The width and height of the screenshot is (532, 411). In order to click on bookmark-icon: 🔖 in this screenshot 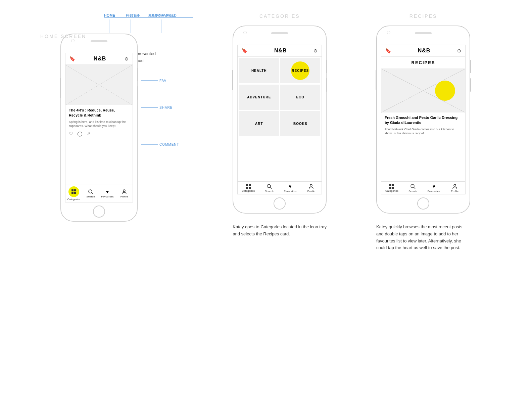, I will do `click(72, 59)`.